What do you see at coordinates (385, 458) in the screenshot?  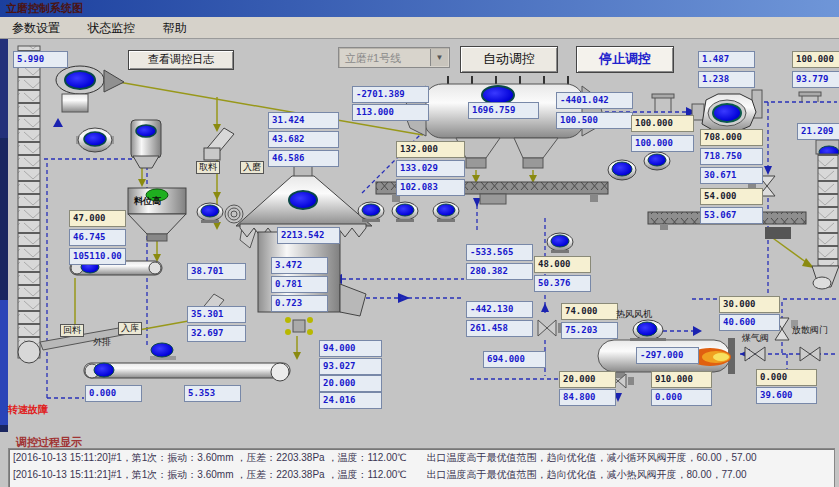 I see `log-line: [2016-10-13 15:11:20]#1，第1次：振动：3.60mm ，压…` at bounding box center [385, 458].